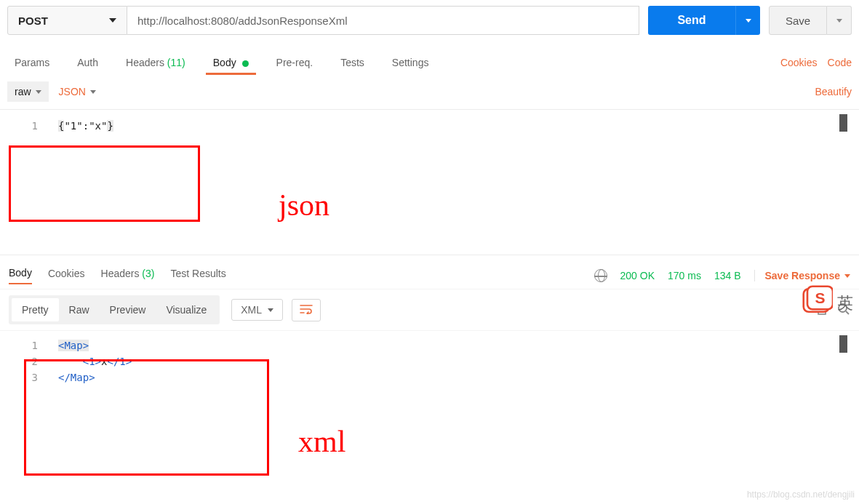 The image size is (859, 504). I want to click on response-tab-tests: Test Results, so click(198, 276).